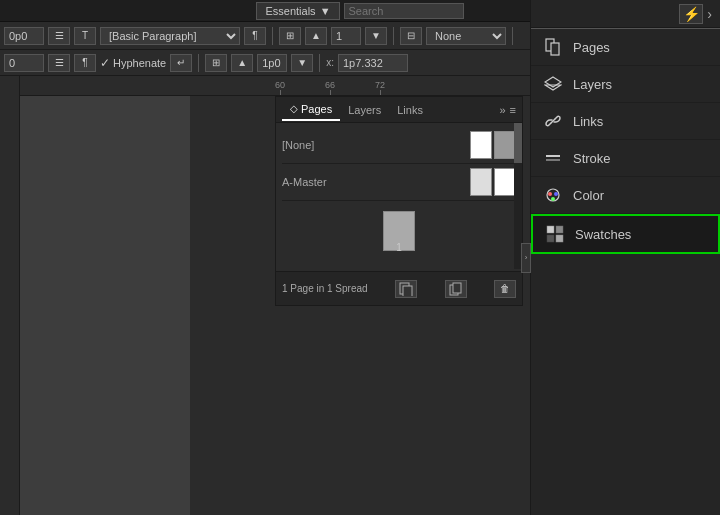 The image size is (720, 515). Describe the element at coordinates (626, 14) in the screenshot. I see `right-panel-top: ⚡ ›` at that location.